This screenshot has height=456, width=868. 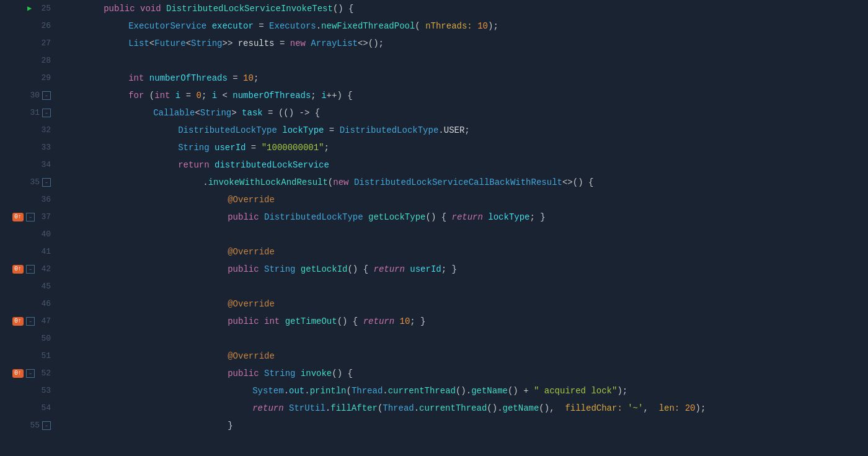 I want to click on run-arrow-icon: ▶, so click(x=31, y=9).